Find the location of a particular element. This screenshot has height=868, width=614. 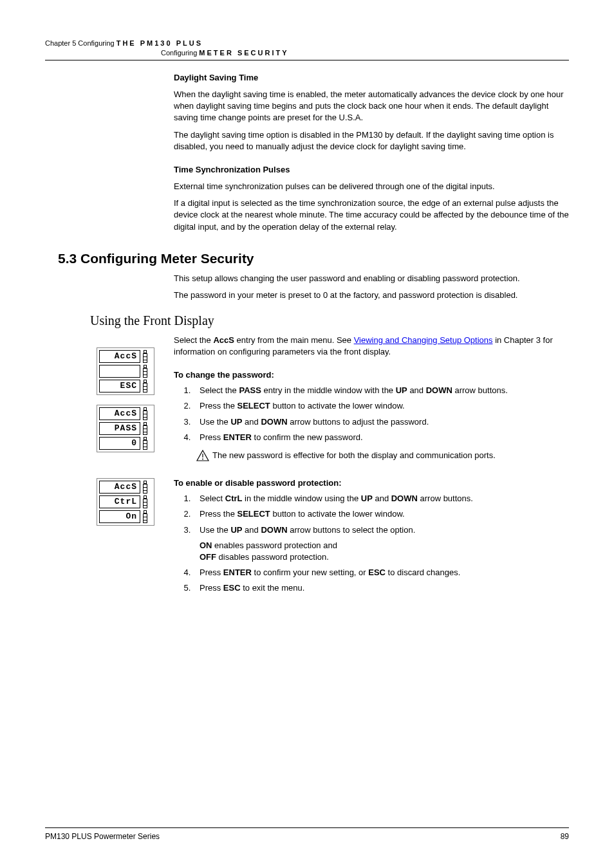

t: disables password protection. is located at coordinates (273, 557).